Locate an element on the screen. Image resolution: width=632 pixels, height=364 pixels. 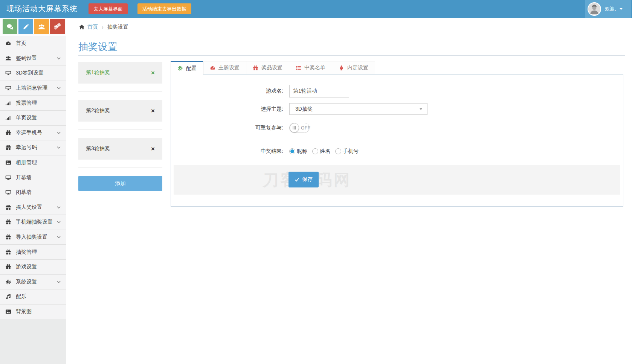
sidebar-item-label: 单页设置 is located at coordinates (26, 118).